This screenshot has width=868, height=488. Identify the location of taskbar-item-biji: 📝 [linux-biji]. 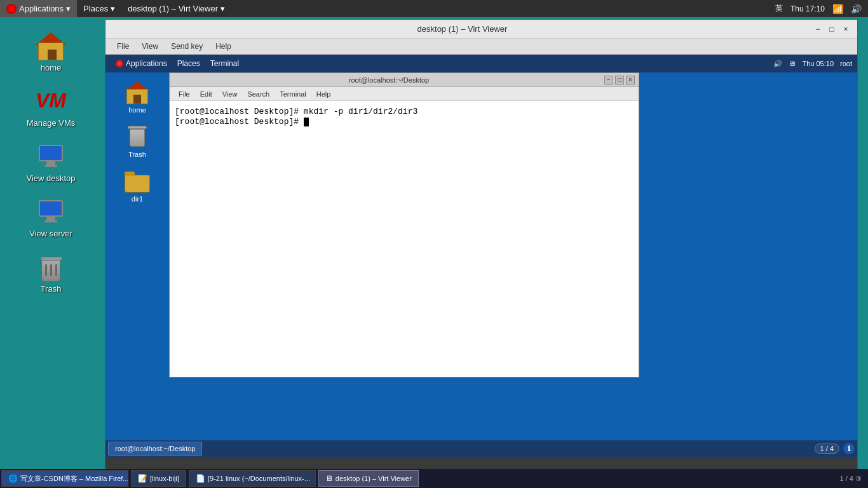
(159, 478).